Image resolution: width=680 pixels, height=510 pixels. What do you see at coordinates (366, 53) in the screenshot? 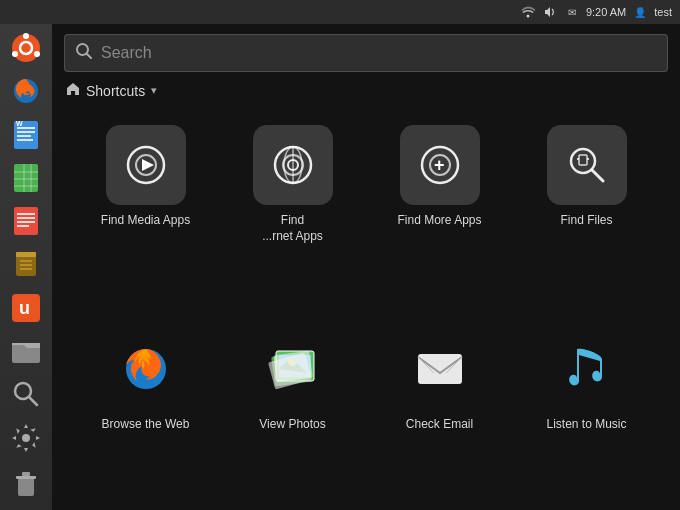
I see `search-bar` at bounding box center [366, 53].